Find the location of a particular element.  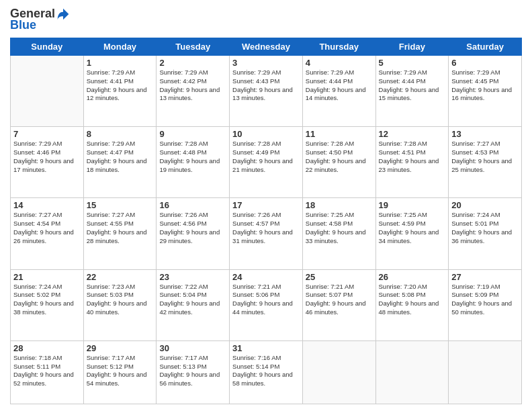

day-info: Sunrise: 7:29 AMSunset: 4:41 PMDaylight:… is located at coordinates (120, 86).